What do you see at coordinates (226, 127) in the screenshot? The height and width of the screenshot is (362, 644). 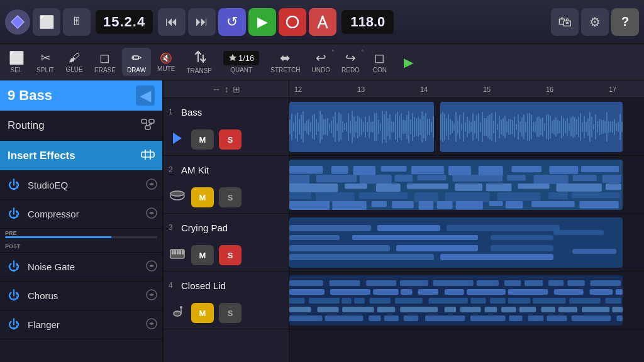 I see `track-item-0: 1BassMS` at bounding box center [226, 127].